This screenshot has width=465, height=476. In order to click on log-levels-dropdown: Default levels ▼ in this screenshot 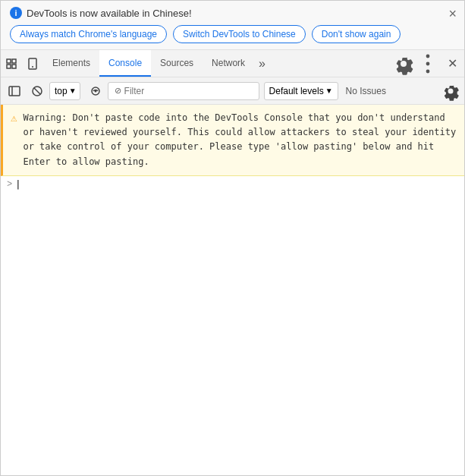, I will do `click(301, 91)`.